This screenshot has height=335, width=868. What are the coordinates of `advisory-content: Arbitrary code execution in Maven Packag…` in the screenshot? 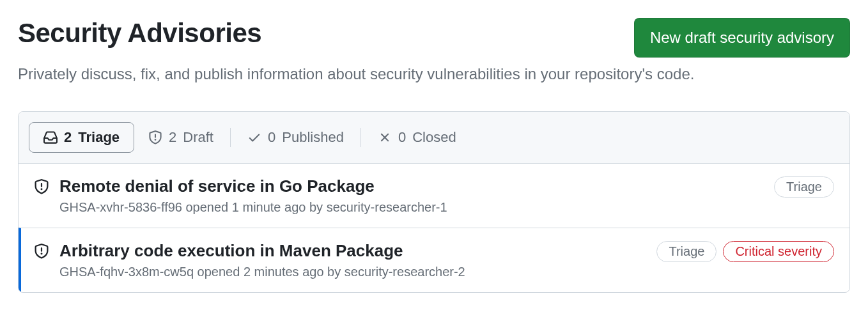 It's located at (358, 260).